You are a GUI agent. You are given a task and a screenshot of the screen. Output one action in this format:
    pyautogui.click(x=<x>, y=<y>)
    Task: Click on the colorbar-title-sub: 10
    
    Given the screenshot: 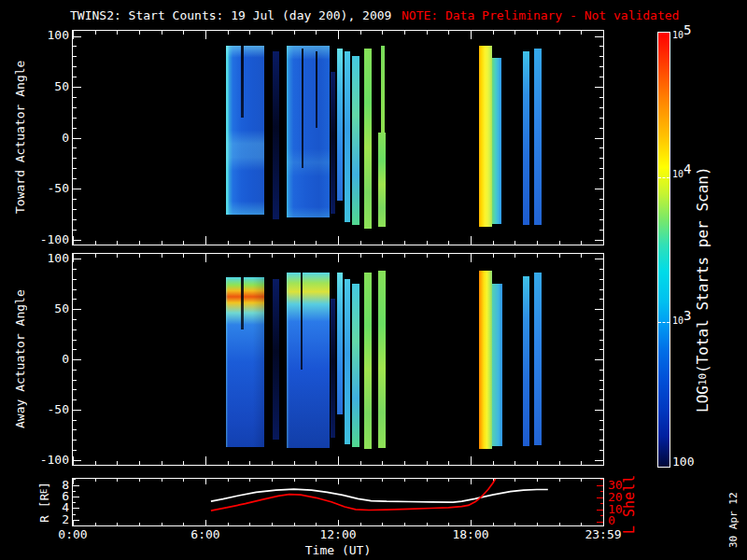 What is the action you would take?
    pyautogui.click(x=702, y=379)
    